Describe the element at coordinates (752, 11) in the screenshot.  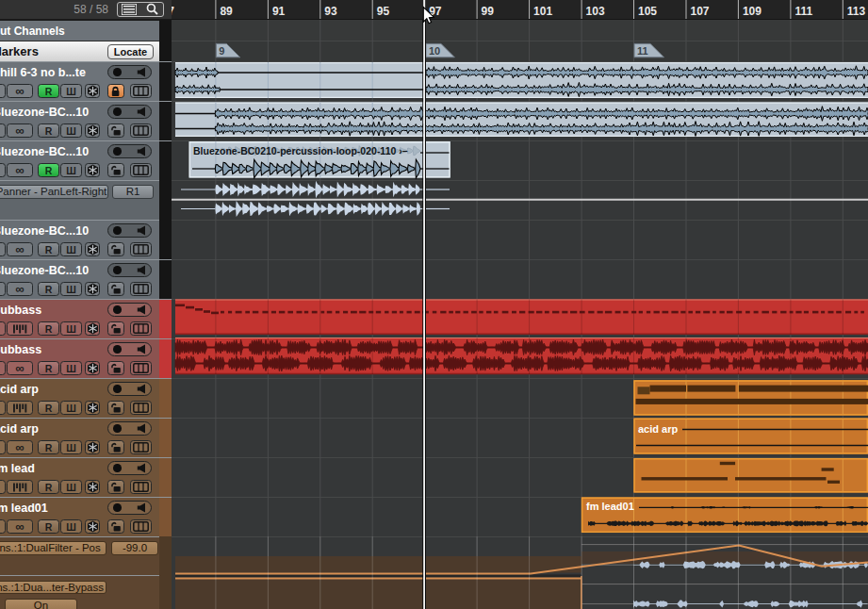
I see `svg-text: 109` at that location.